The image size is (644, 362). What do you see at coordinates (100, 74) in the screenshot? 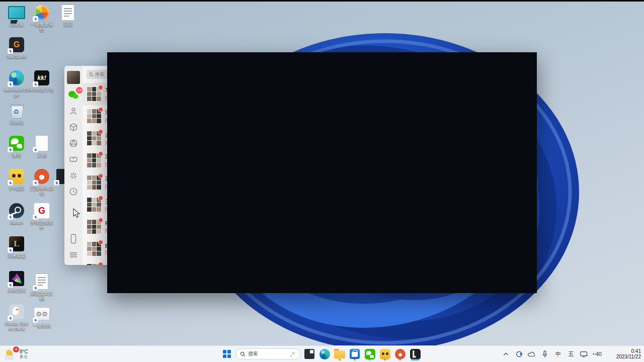
I see `search-placeholder: 搜索` at bounding box center [100, 74].